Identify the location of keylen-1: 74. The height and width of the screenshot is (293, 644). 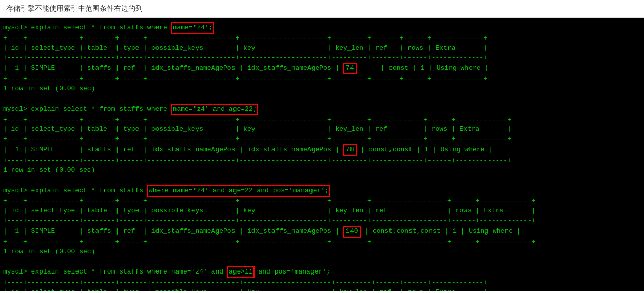
(350, 69).